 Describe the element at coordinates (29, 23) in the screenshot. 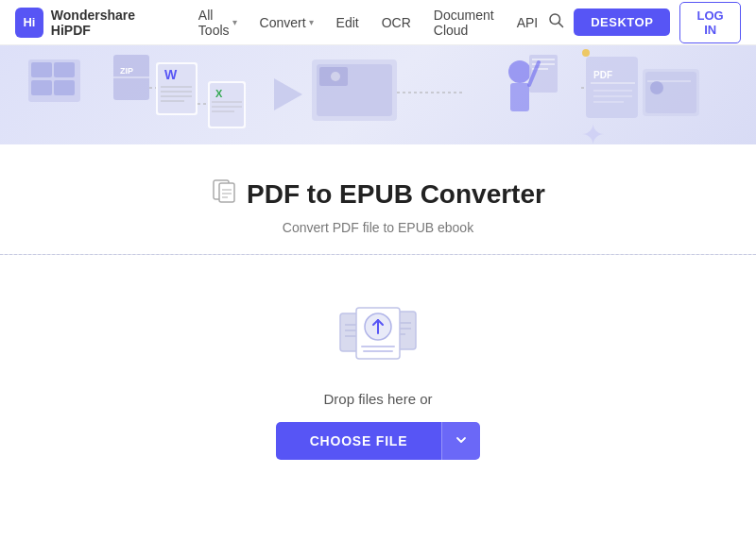

I see `logo-icon: Hi` at that location.